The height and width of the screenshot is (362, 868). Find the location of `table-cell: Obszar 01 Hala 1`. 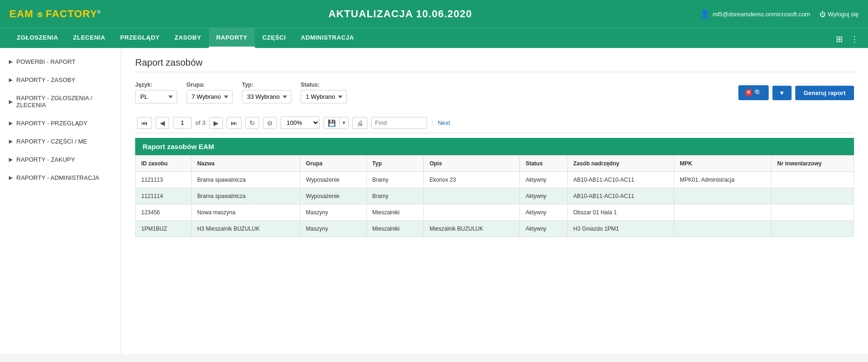

table-cell: Obszar 01 Hala 1 is located at coordinates (621, 212).